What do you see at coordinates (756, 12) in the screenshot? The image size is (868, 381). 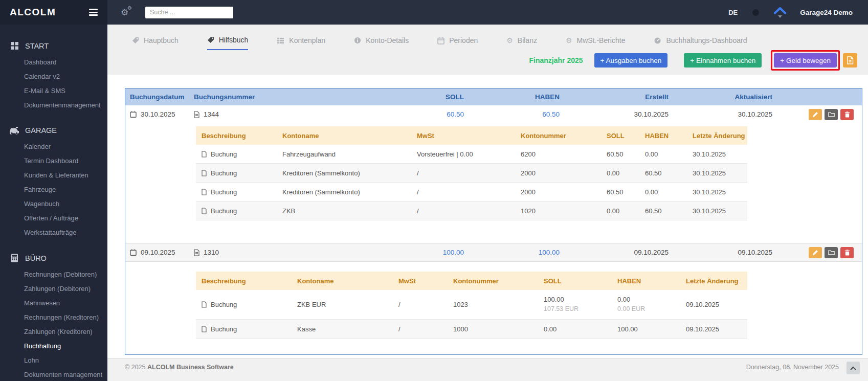 I see `notification-dot-icon` at bounding box center [756, 12].